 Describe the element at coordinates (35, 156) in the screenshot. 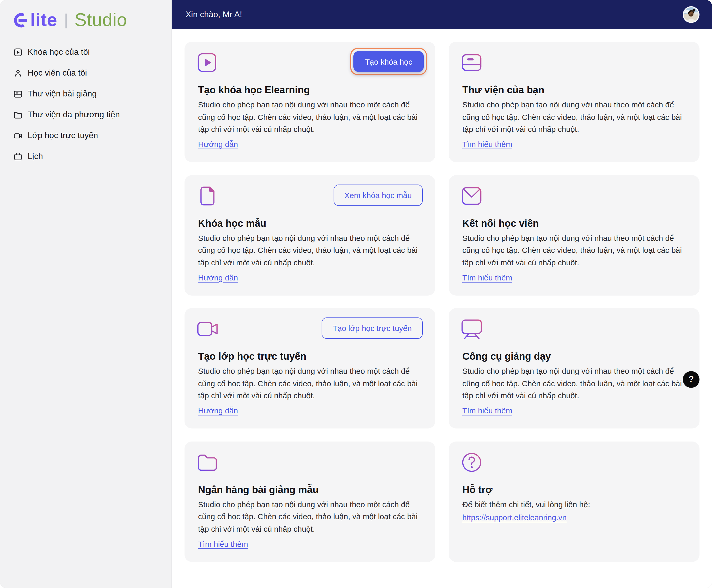

I see `sidebar-item-label: Lịch` at that location.